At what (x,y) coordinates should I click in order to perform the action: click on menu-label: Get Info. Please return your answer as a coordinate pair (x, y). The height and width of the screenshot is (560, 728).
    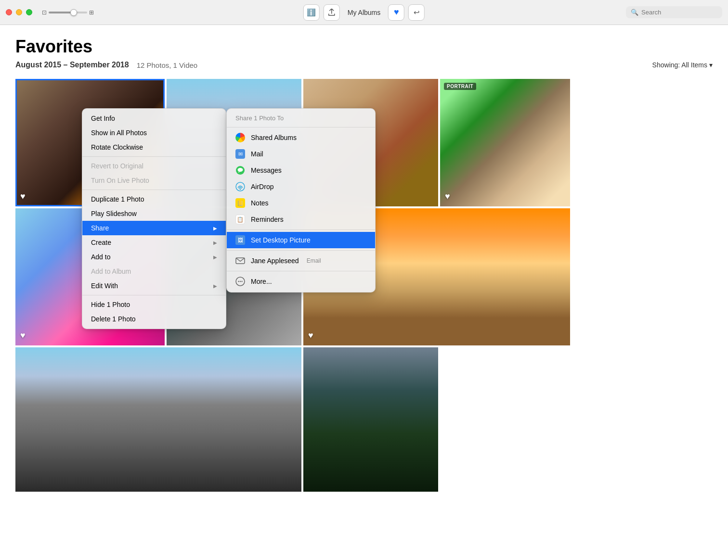
    Looking at the image, I should click on (103, 118).